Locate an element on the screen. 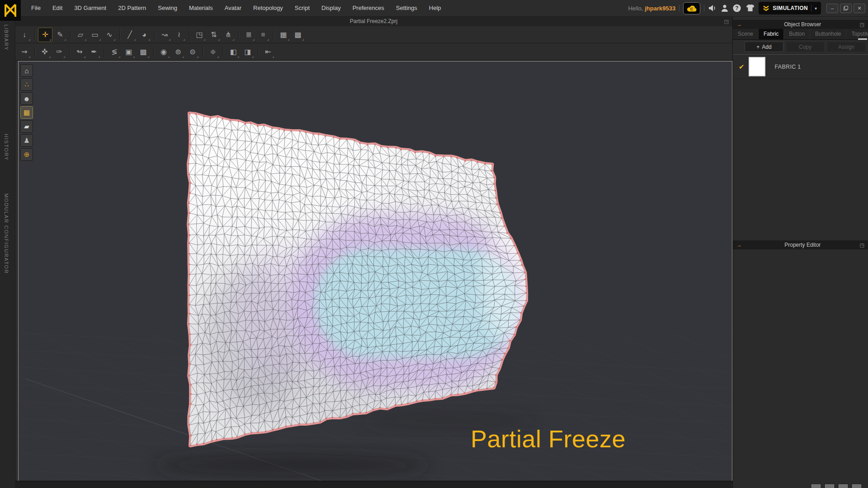 The width and height of the screenshot is (868, 488). menu-bar: FileEdit3D Garment2D PatternSewingMateri… is located at coordinates (434, 8).